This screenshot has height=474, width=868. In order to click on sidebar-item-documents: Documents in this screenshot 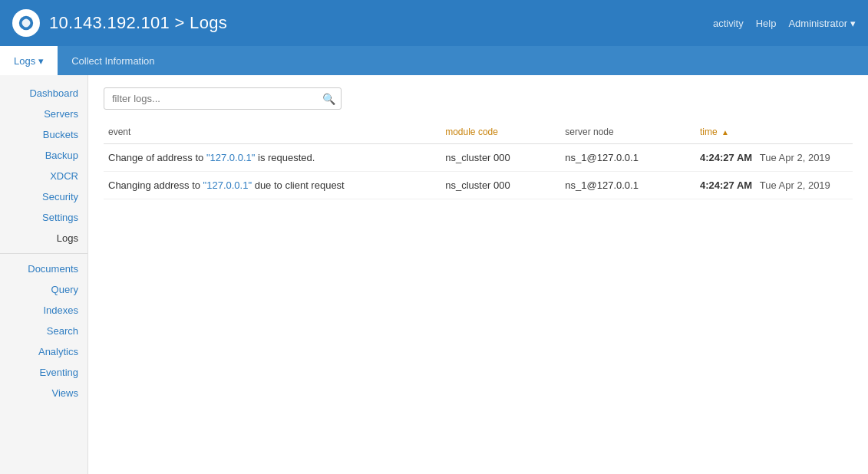, I will do `click(44, 268)`.